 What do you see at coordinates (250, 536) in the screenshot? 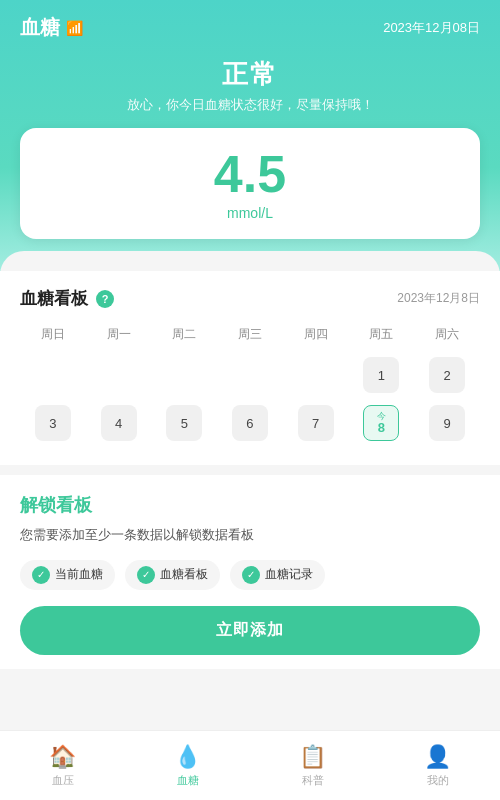
I see `unlock-desc: 您需要添加至少一条数据以解锁数据看板` at bounding box center [250, 536].